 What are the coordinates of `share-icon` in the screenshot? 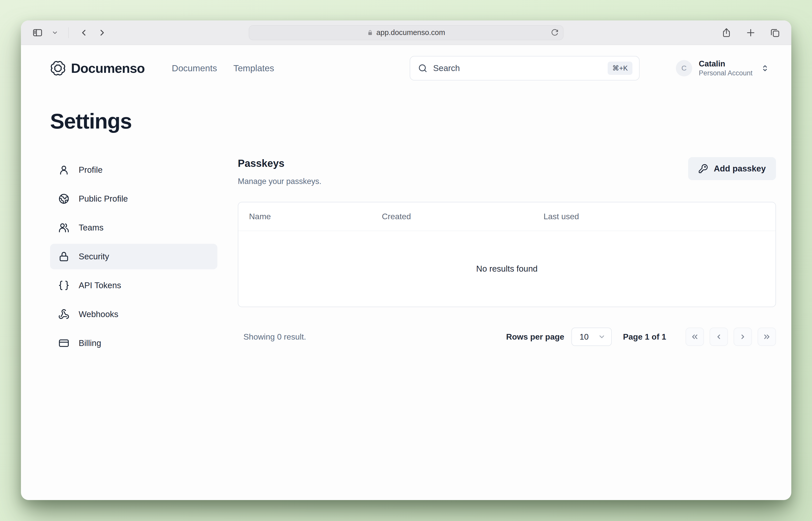 It's located at (726, 33).